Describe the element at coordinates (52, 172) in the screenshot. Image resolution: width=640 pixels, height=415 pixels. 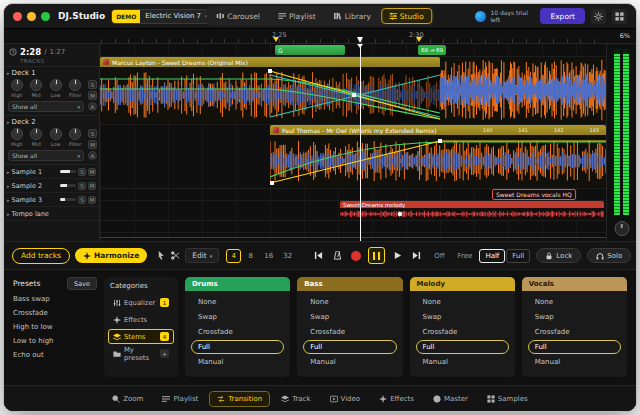
I see `sample-1-row: ▸ Sample 1 S M` at that location.